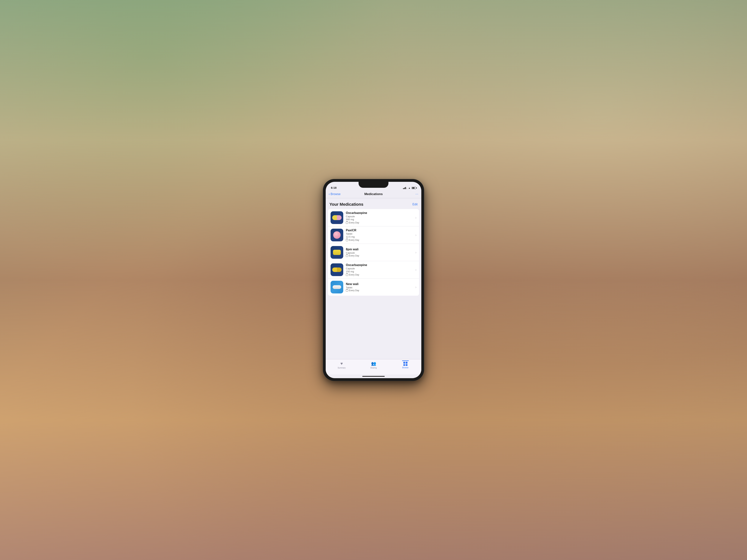 This screenshot has height=560, width=747. What do you see at coordinates (329, 194) in the screenshot?
I see `back-chevron-icon: ‹` at bounding box center [329, 194].